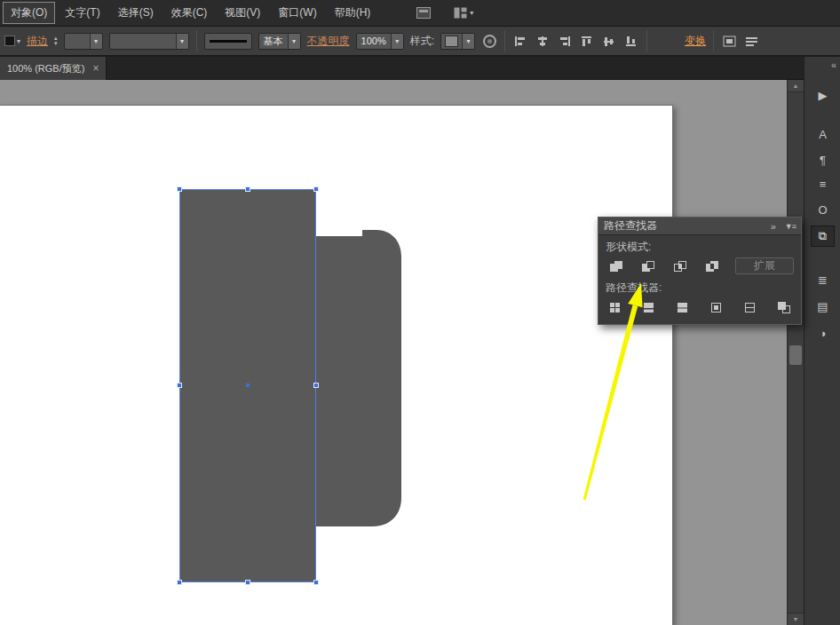 This screenshot has width=840, height=625. I want to click on selection-center-point, so click(248, 385).